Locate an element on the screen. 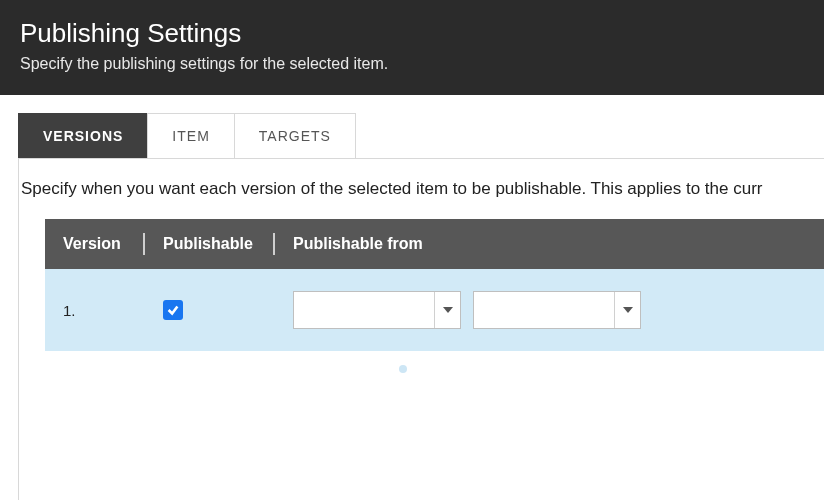  tab-item: ITEM is located at coordinates (190, 136).